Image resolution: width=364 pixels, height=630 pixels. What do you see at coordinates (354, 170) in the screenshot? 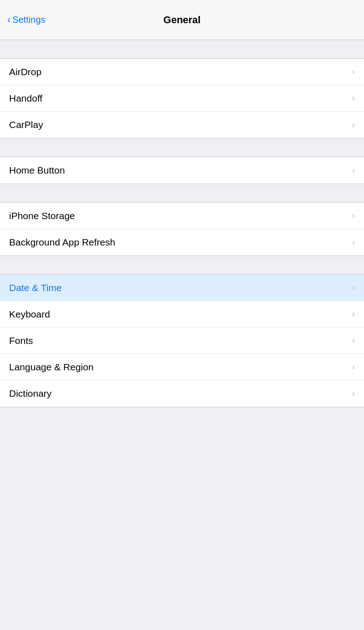
I see `home-button-chevron-icon: ›` at bounding box center [354, 170].